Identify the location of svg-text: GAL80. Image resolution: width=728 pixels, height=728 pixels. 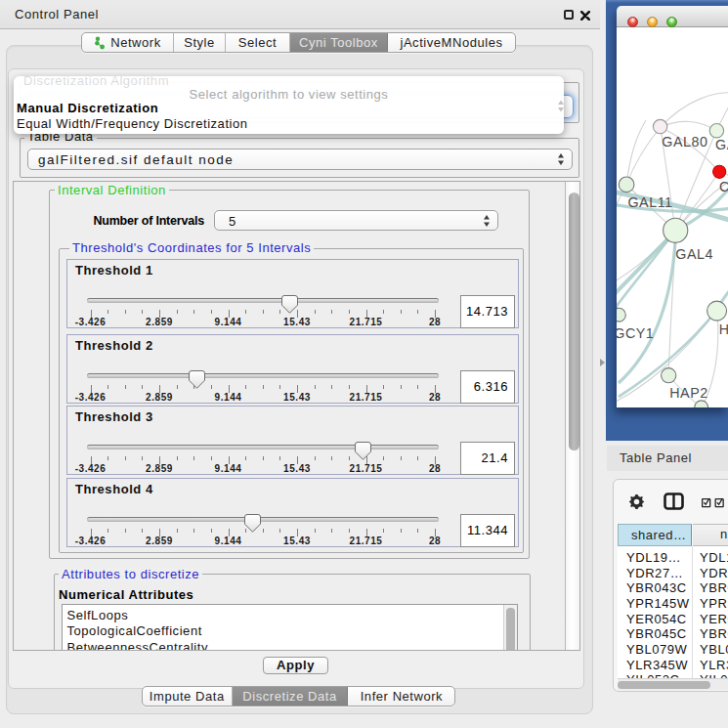
(684, 142).